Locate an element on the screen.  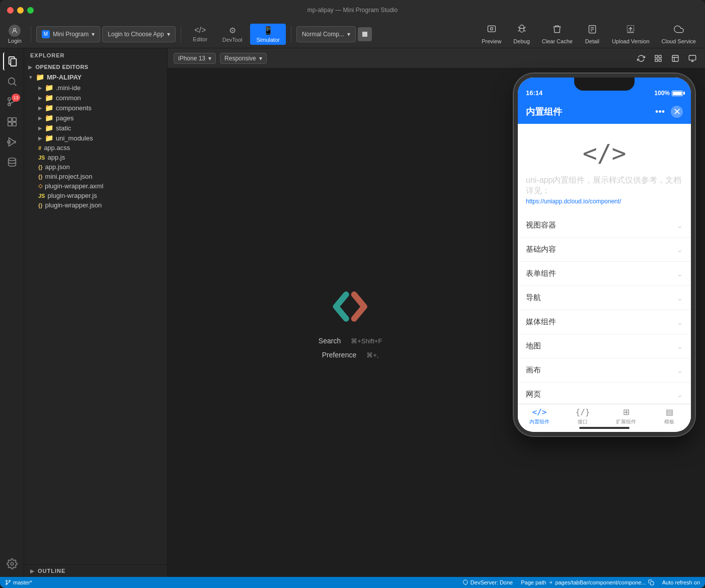
uni-modules-label: uni_modules is located at coordinates (74, 138).